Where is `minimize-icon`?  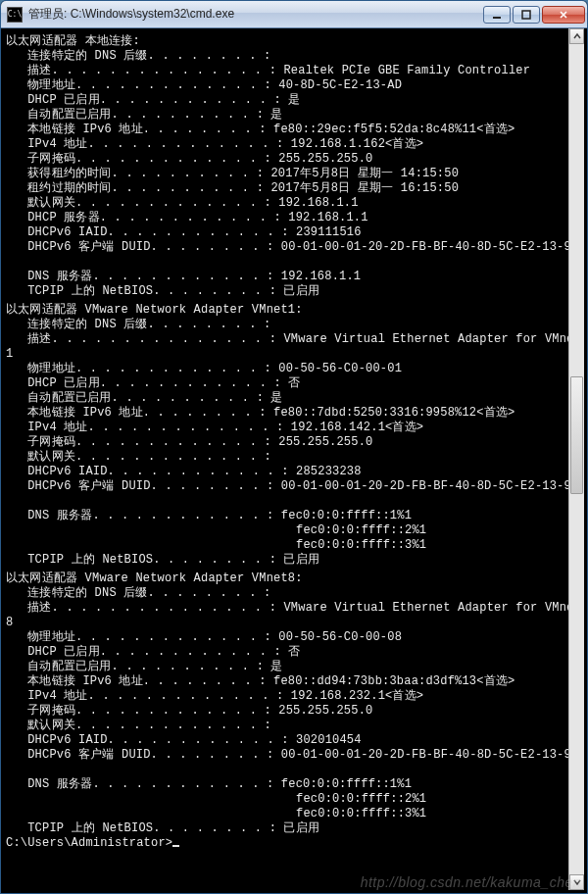 minimize-icon is located at coordinates (497, 15).